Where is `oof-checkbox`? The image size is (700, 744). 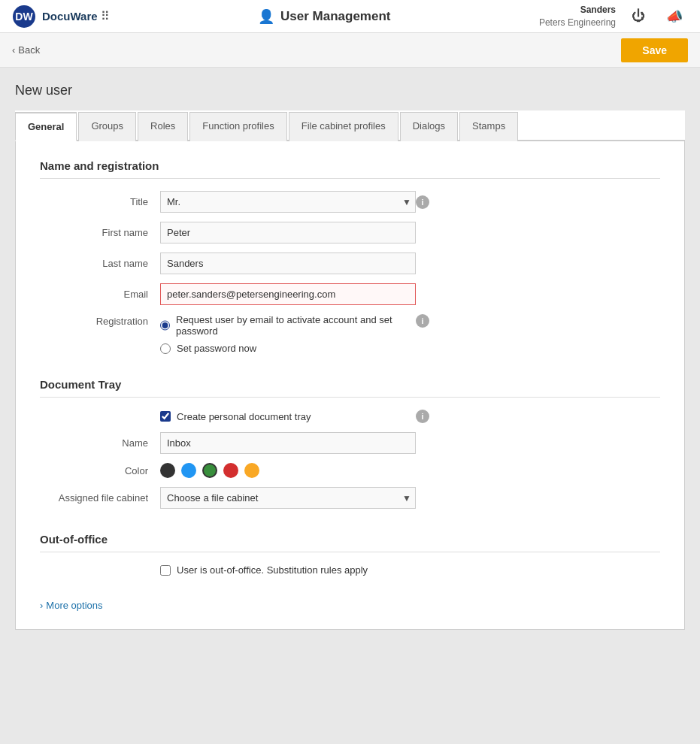 oof-checkbox is located at coordinates (165, 570).